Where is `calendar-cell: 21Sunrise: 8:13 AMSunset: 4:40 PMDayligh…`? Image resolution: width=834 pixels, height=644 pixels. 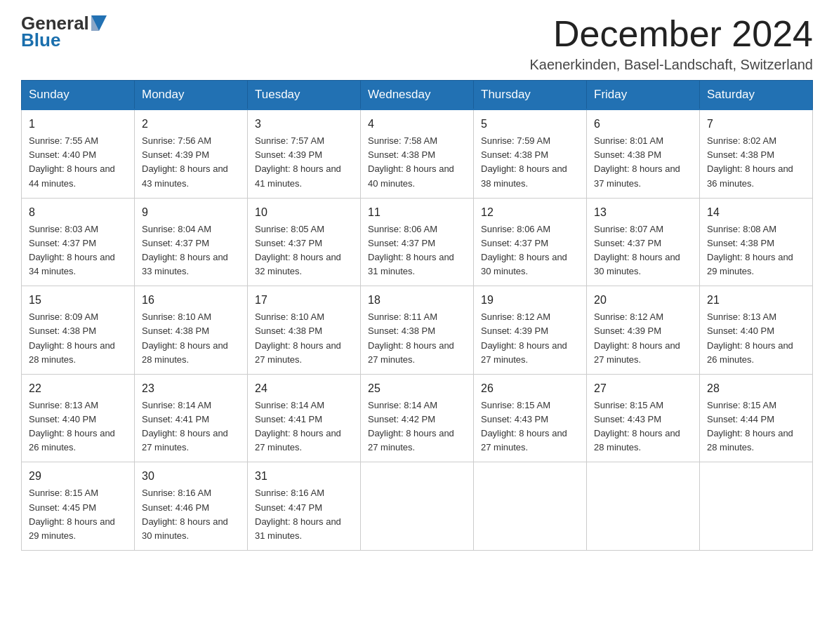
calendar-cell: 21Sunrise: 8:13 AMSunset: 4:40 PMDayligh… is located at coordinates (757, 330).